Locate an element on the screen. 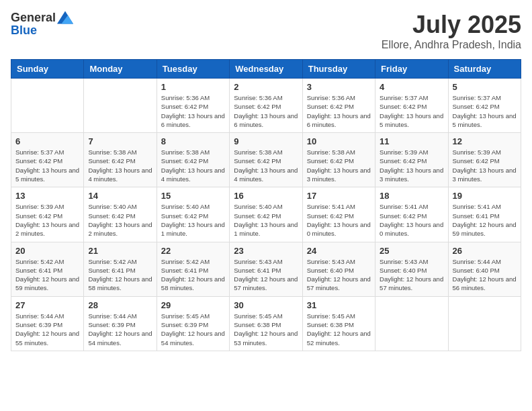 The width and height of the screenshot is (532, 411). month-title: July 2025 is located at coordinates (451, 25).